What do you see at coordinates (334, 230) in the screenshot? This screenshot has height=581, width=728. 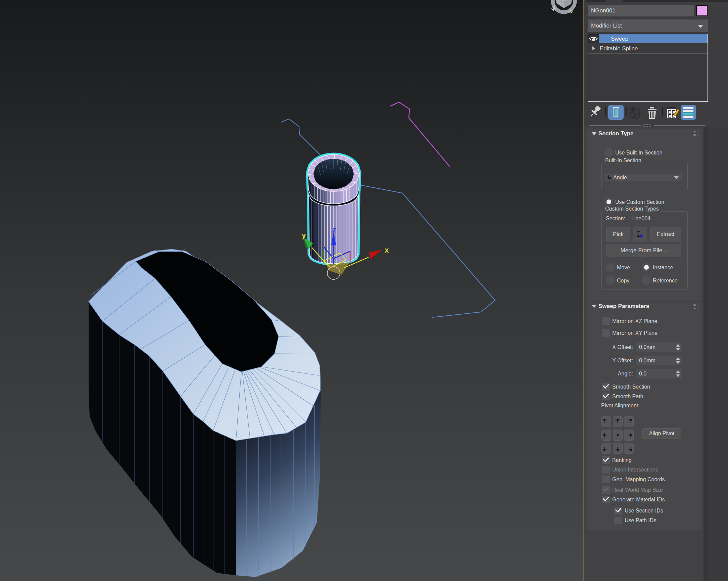 I see `svg-text: z` at bounding box center [334, 230].